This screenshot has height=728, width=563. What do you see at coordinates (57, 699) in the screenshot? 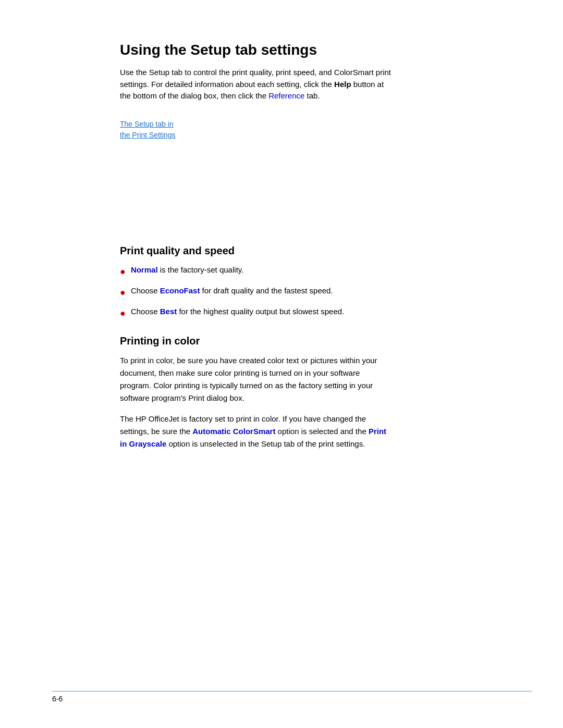
I see `page-number: 6-6` at bounding box center [57, 699].